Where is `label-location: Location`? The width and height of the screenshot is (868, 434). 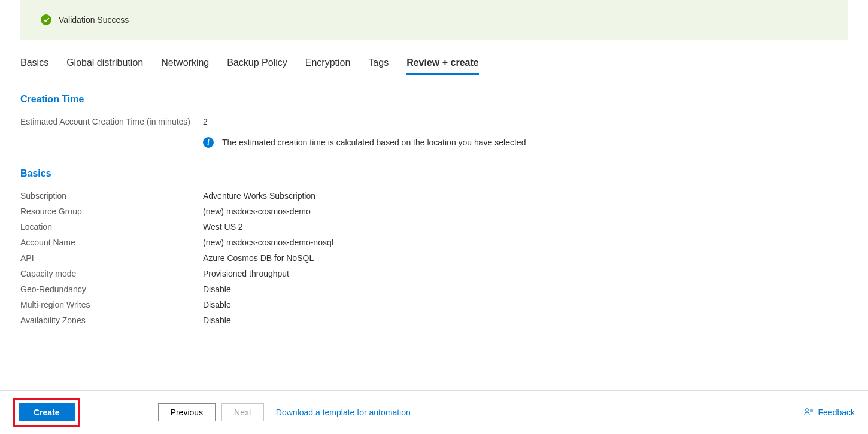
label-location: Location is located at coordinates (111, 227).